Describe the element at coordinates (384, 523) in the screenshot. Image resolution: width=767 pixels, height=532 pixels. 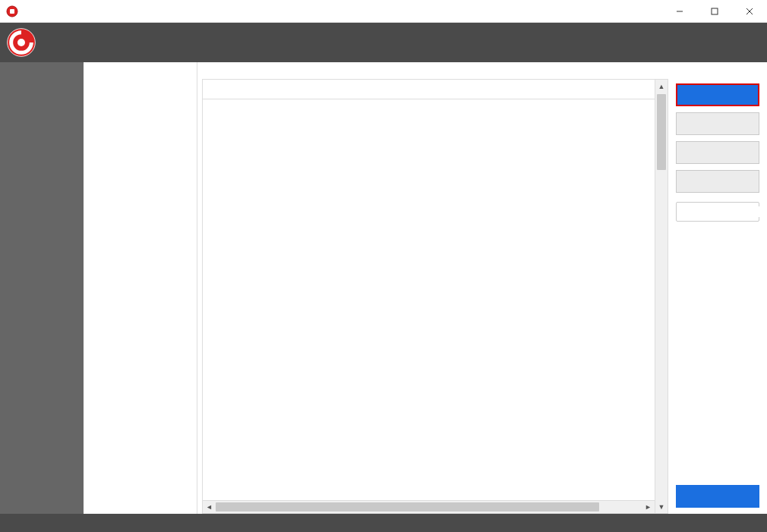
I see `footer` at that location.